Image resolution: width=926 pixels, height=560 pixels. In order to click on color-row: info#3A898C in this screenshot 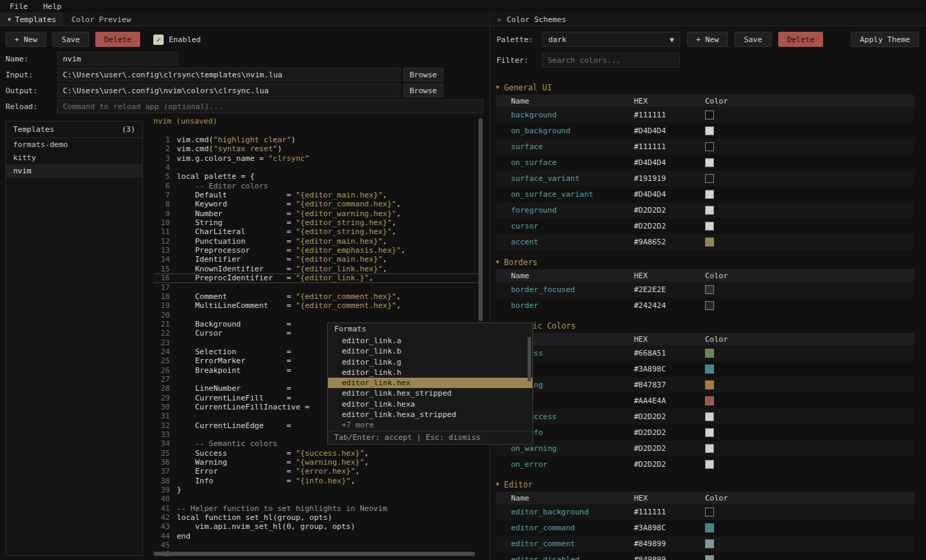, I will do `click(705, 369)`.